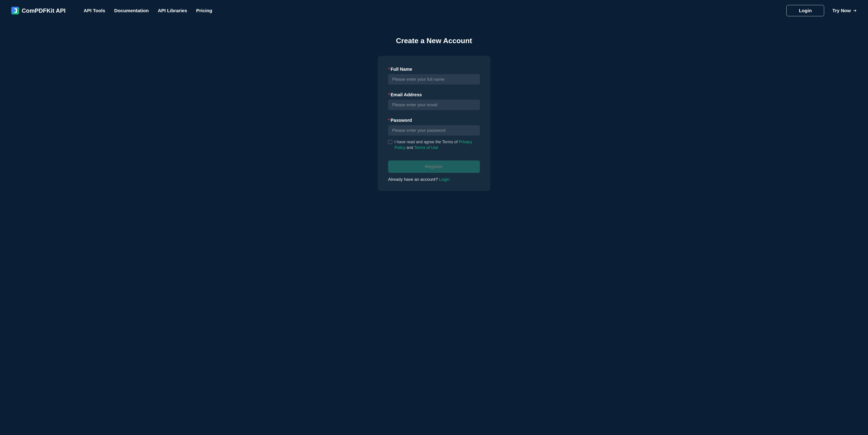  What do you see at coordinates (427, 142) in the screenshot?
I see `terms-prefix: I have read and agree the Terms of` at bounding box center [427, 142].